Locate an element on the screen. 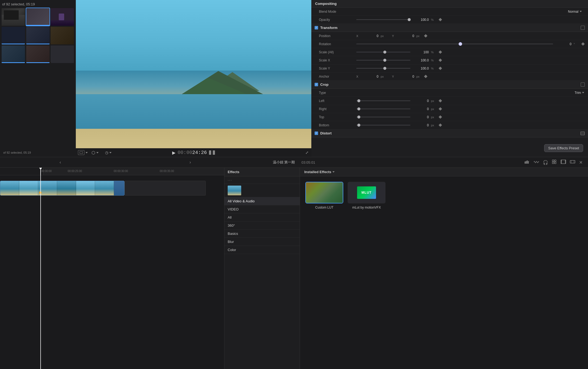 This screenshot has width=588, height=369. transform-icon is located at coordinates (583, 28).